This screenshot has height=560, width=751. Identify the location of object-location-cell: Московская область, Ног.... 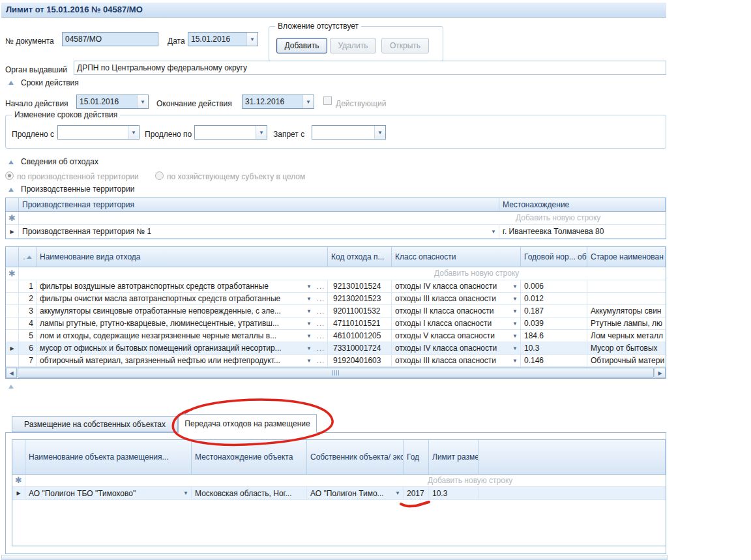
(249, 493).